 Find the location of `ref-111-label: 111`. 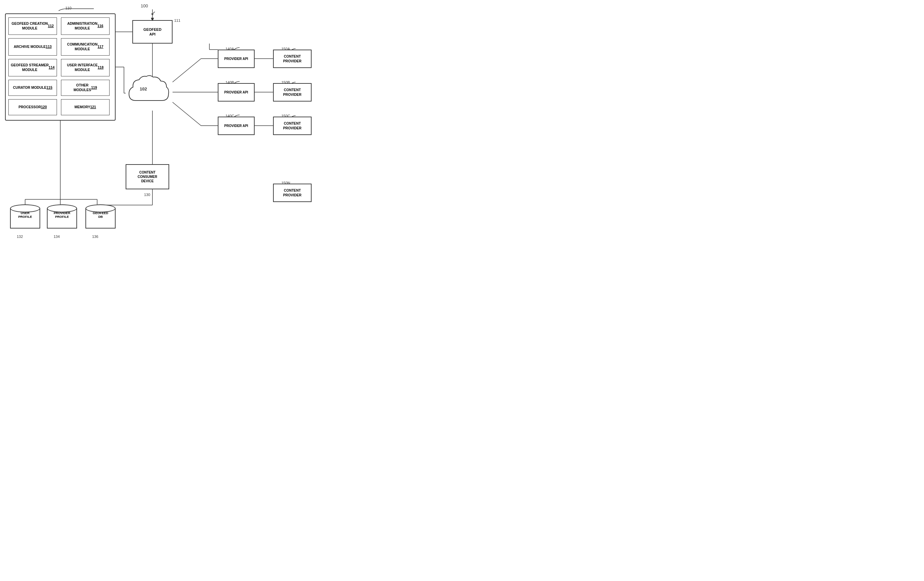

ref-111-label: 111 is located at coordinates (177, 20).